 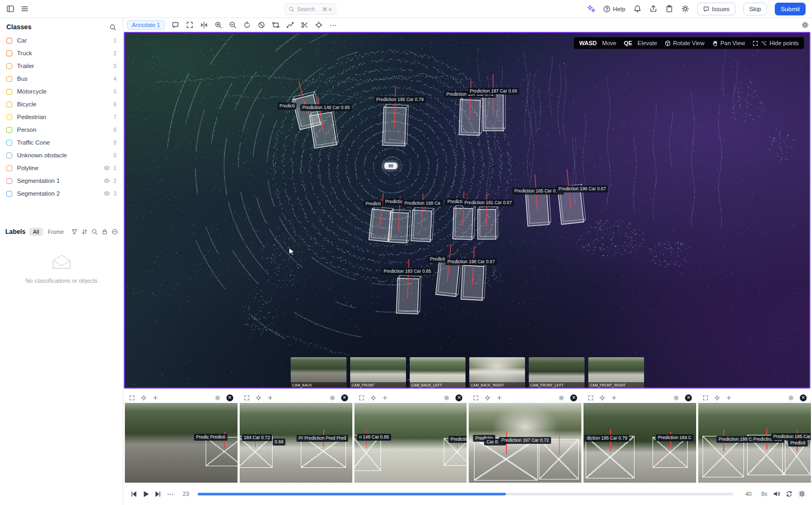 What do you see at coordinates (640, 443) in the screenshot?
I see `camera-image: diction 195 Car 0.79Prediction 184 C` at bounding box center [640, 443].